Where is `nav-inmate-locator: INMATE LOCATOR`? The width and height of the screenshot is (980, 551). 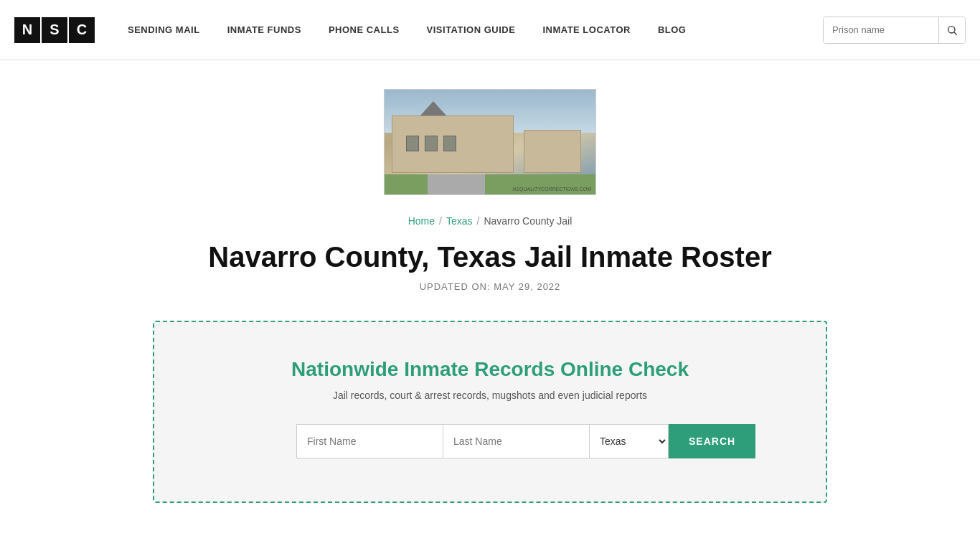
nav-inmate-locator: INMATE LOCATOR is located at coordinates (587, 30).